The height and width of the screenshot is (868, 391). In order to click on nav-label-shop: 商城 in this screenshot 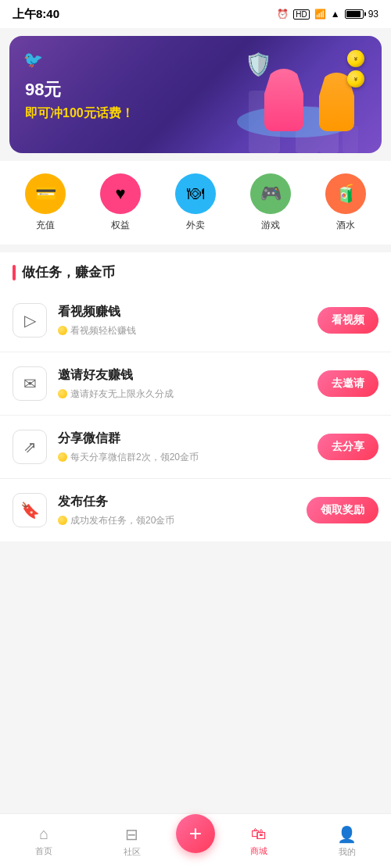, I will do `click(259, 852)`.